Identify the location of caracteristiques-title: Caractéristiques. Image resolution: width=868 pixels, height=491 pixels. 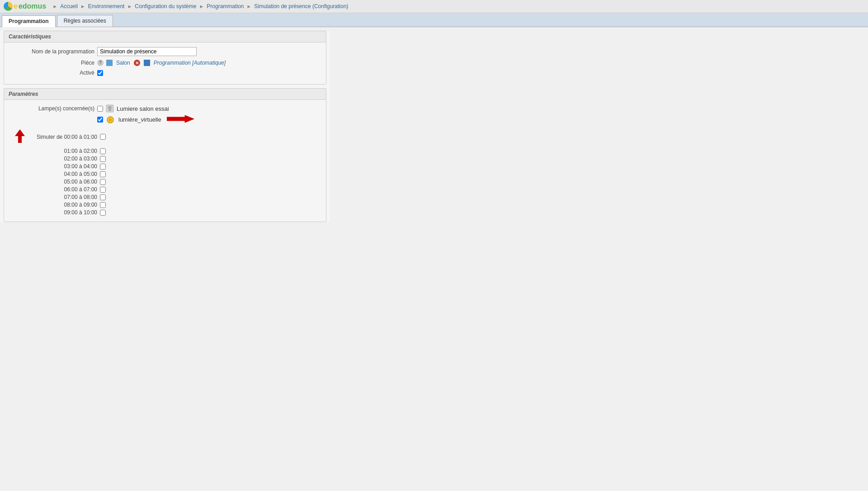
(165, 37).